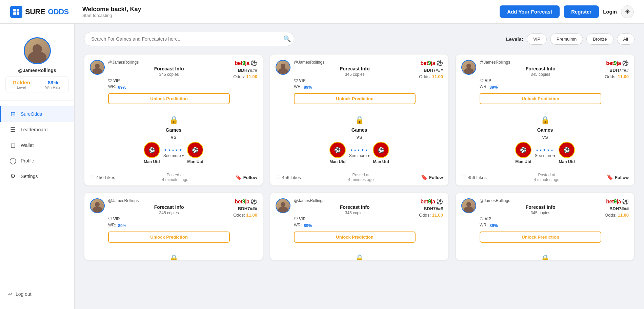 The image size is (644, 309). Describe the element at coordinates (189, 39) in the screenshot. I see `search-input` at that location.